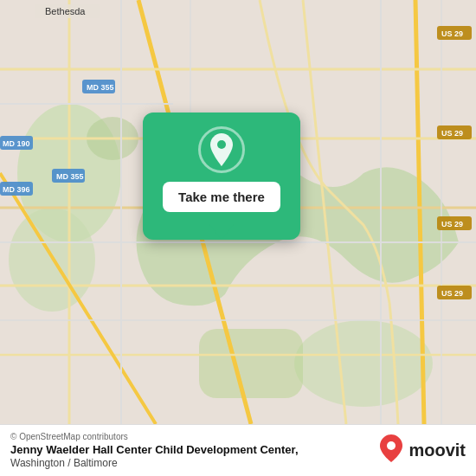  Describe the element at coordinates (16, 190) in the screenshot. I see `svg-text: MD 396` at that location.